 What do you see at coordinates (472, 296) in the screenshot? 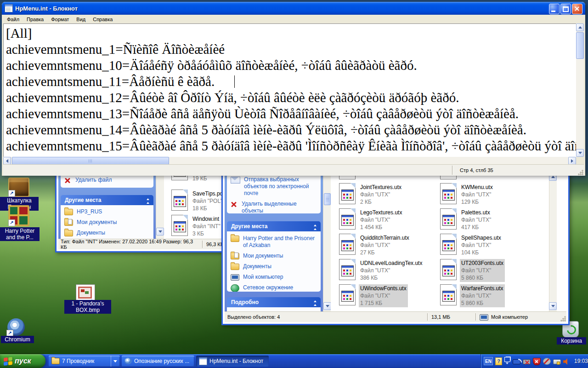
I see `file-item: WarfareFonts.utx Файл "UTX" 5 860 КБ` at bounding box center [472, 296].